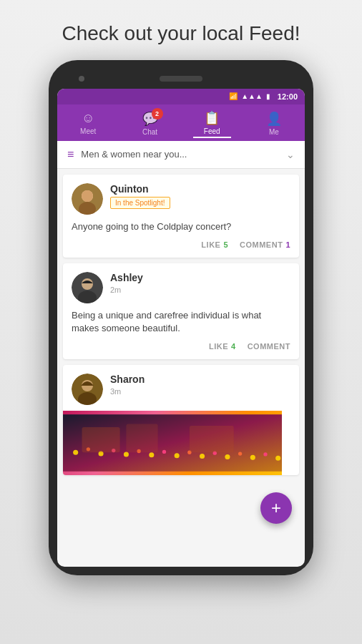 This screenshot has width=362, height=644. I want to click on post-time: 2m, so click(127, 290).